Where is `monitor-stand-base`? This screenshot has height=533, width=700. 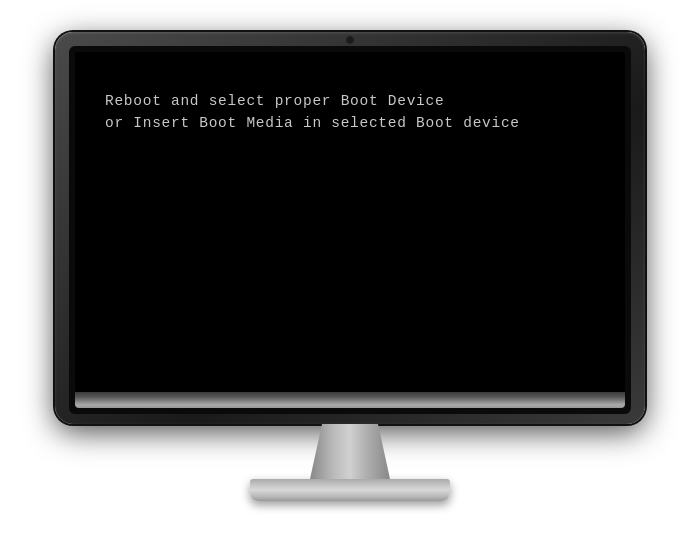 monitor-stand-base is located at coordinates (350, 490).